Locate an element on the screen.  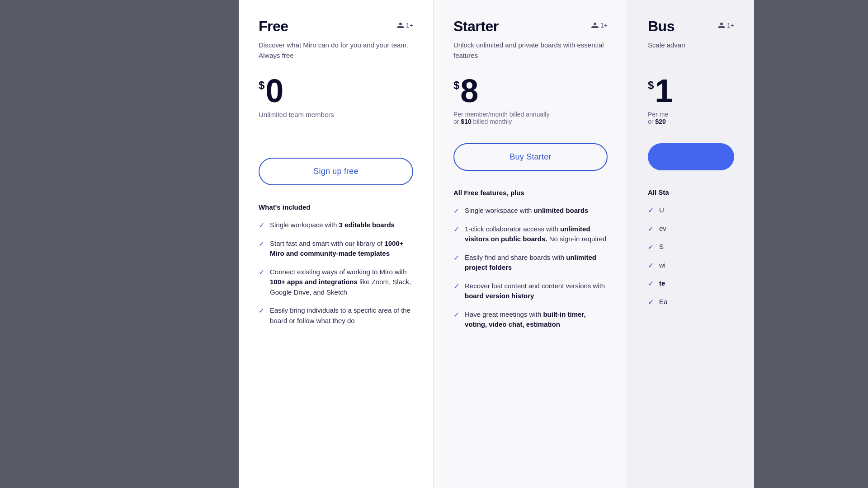
business-features-title: All Sta is located at coordinates (691, 192).